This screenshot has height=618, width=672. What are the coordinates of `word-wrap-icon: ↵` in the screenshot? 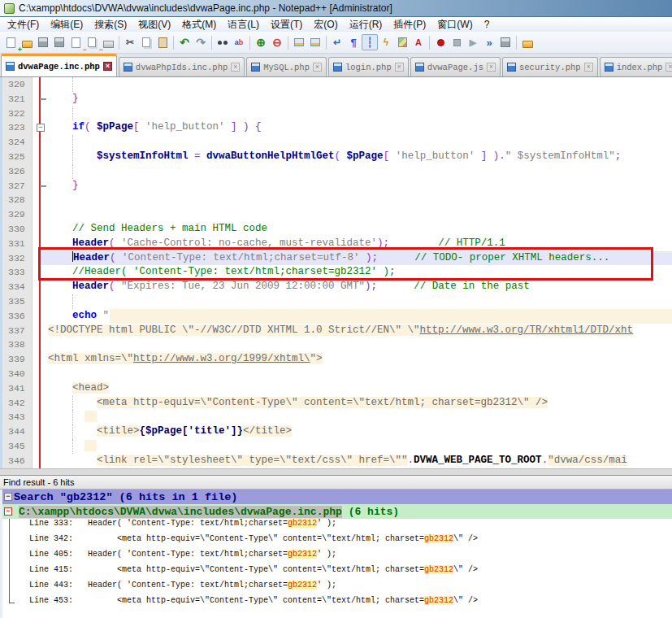 It's located at (337, 42).